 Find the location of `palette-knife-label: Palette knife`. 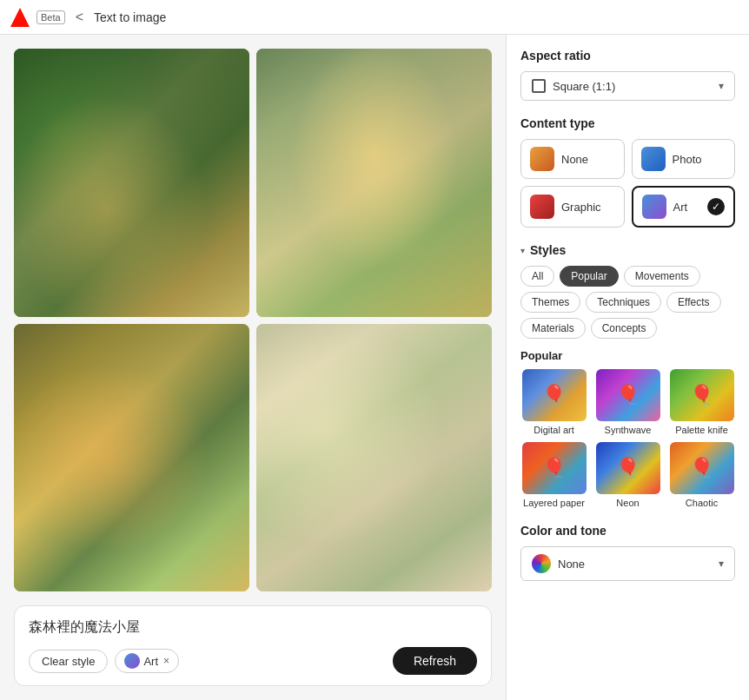

palette-knife-label: Palette knife is located at coordinates (702, 430).